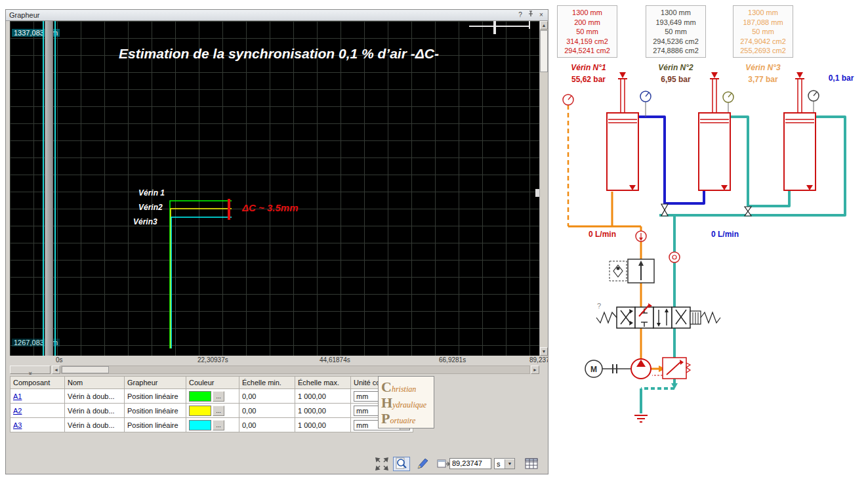 The height and width of the screenshot is (481, 868). I want to click on curve-label-verin3: Vérin3, so click(146, 222).